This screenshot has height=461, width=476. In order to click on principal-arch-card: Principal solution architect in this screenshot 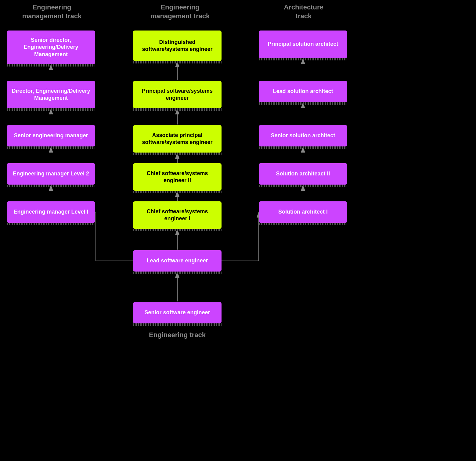, I will do `click(303, 44)`.